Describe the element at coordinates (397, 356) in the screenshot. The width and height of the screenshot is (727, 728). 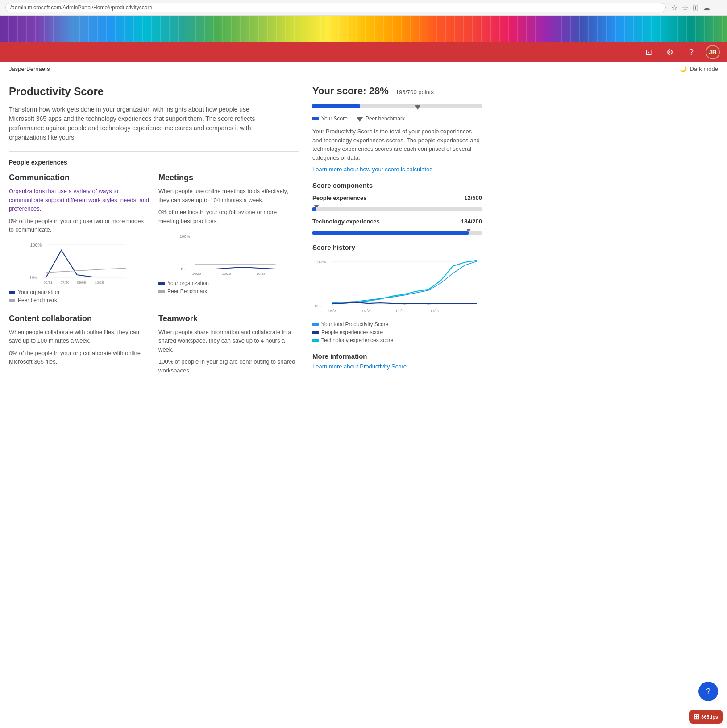
I see `more-info-title: More information` at that location.